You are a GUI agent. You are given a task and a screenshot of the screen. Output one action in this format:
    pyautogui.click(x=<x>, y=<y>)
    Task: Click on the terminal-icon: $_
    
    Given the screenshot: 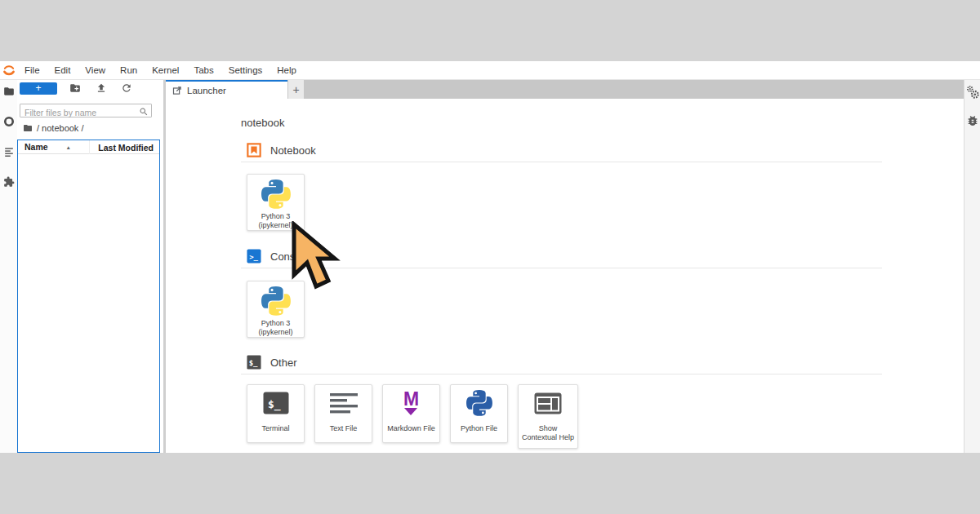 What is the action you would take?
    pyautogui.click(x=276, y=403)
    